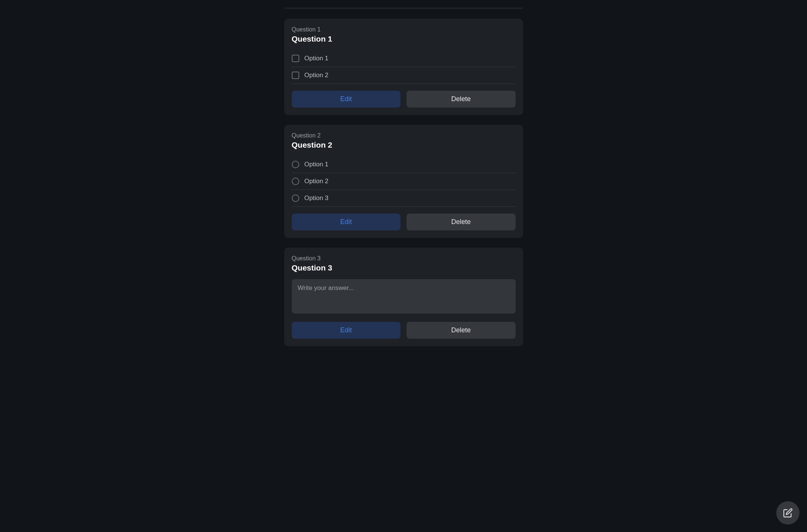  Describe the element at coordinates (404, 136) in the screenshot. I see `question-label: Question 2` at that location.